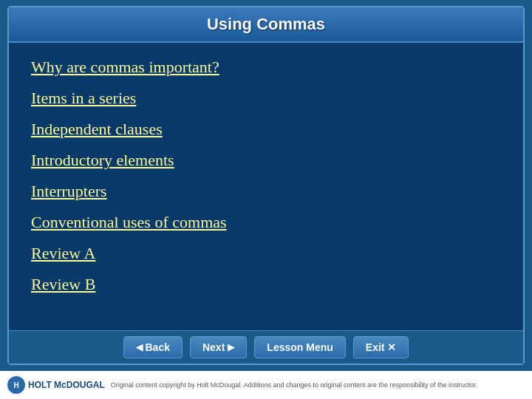 Image resolution: width=532 pixels, height=399 pixels. I want to click on next-button: Next ▶, so click(219, 347).